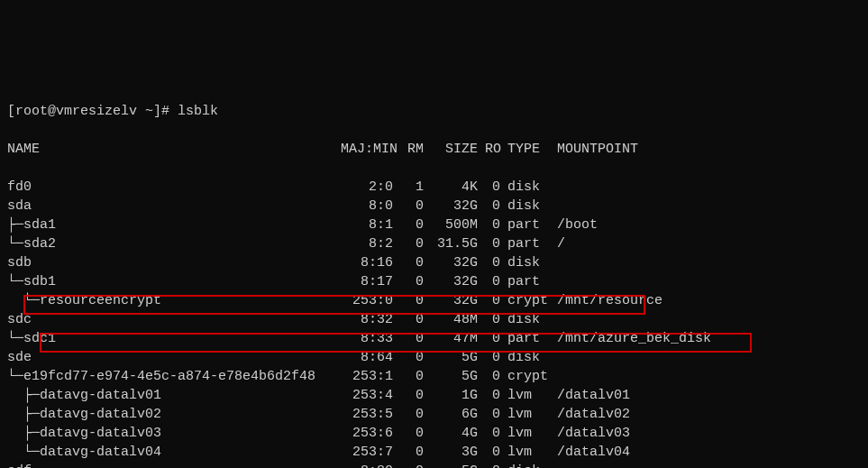 This screenshot has height=468, width=868. What do you see at coordinates (458, 453) in the screenshot?
I see `size: 3G` at bounding box center [458, 453].